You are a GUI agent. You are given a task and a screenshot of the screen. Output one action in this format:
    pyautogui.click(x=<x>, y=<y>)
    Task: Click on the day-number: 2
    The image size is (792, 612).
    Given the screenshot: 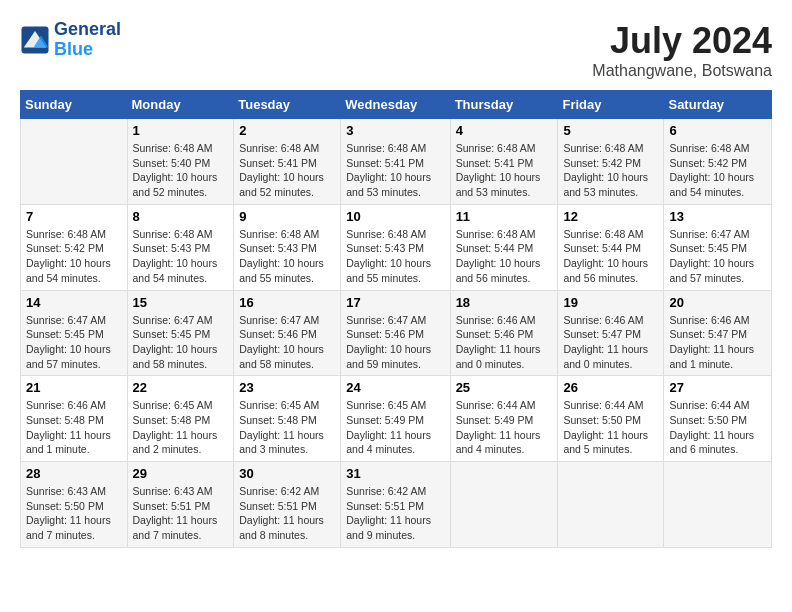 What is the action you would take?
    pyautogui.click(x=287, y=130)
    